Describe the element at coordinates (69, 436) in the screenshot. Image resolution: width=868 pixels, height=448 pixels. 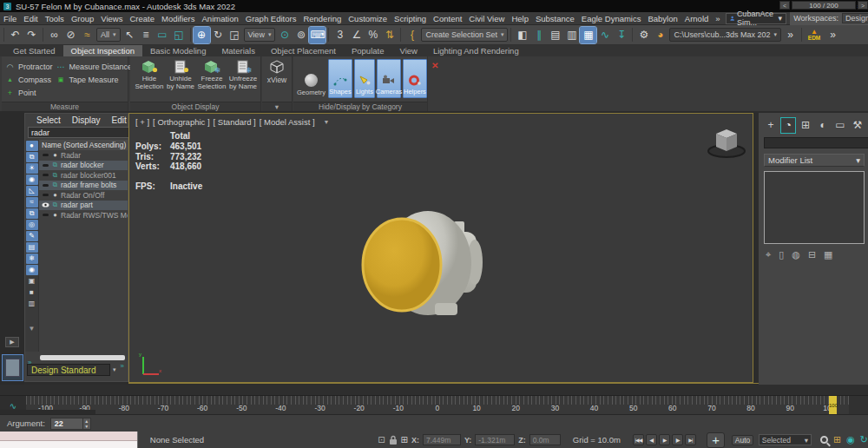
I see `listener-macro-row` at that location.